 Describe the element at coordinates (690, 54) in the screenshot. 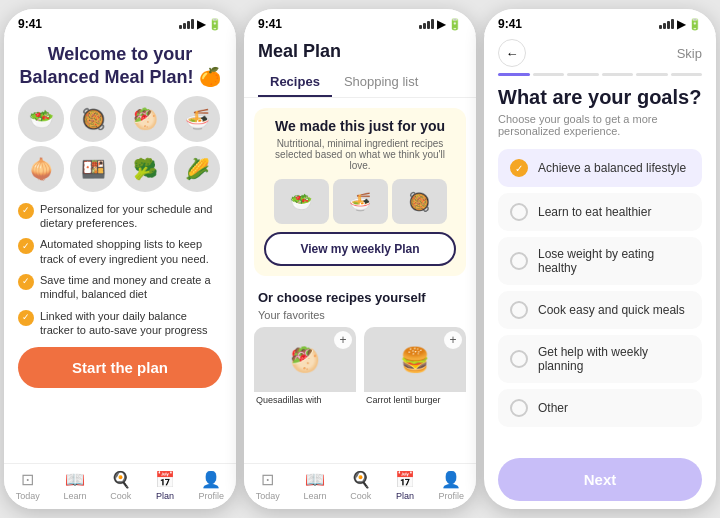

I see `skip-button: Skip` at that location.